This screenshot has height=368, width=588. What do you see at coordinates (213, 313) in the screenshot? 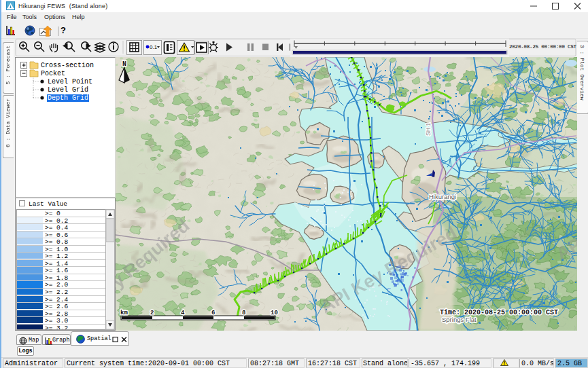
I see `svg-text: 6` at bounding box center [213, 313].